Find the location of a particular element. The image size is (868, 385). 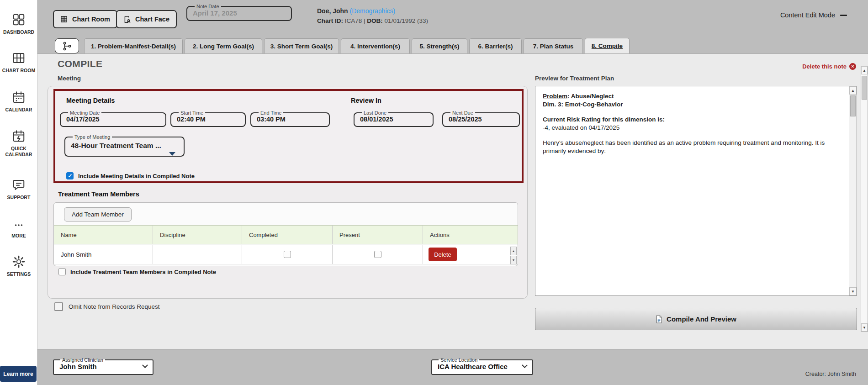

sidebar-item-label: SUPPORT is located at coordinates (19, 197).